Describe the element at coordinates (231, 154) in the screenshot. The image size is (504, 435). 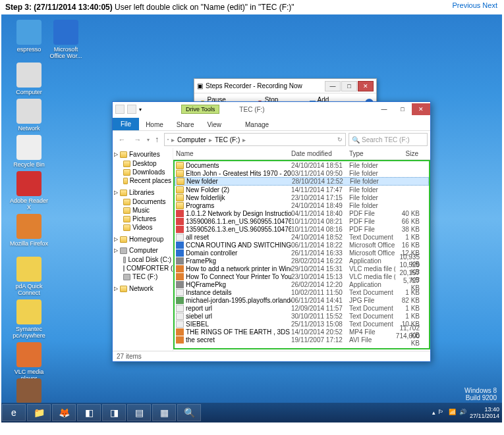
I see `column-header-name: Name` at that location.